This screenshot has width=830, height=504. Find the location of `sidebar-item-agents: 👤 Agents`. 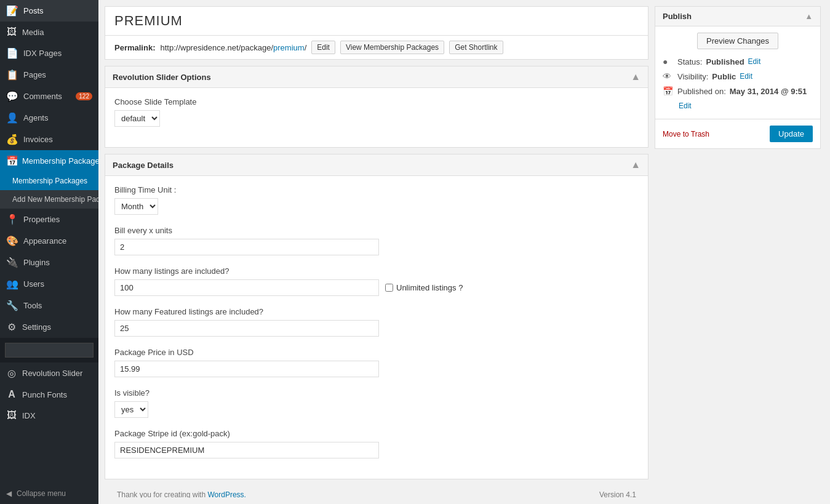

sidebar-item-agents: 👤 Agents is located at coordinates (49, 118).